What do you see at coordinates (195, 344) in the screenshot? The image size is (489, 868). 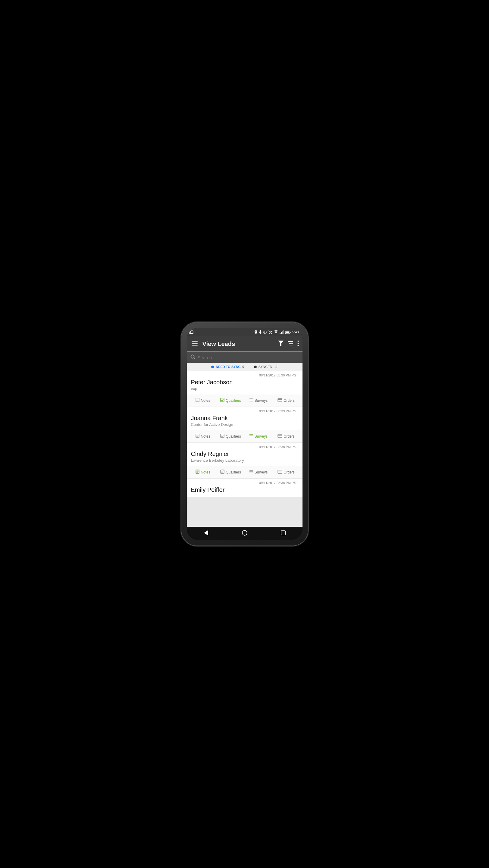 I see `menu-icon` at bounding box center [195, 344].